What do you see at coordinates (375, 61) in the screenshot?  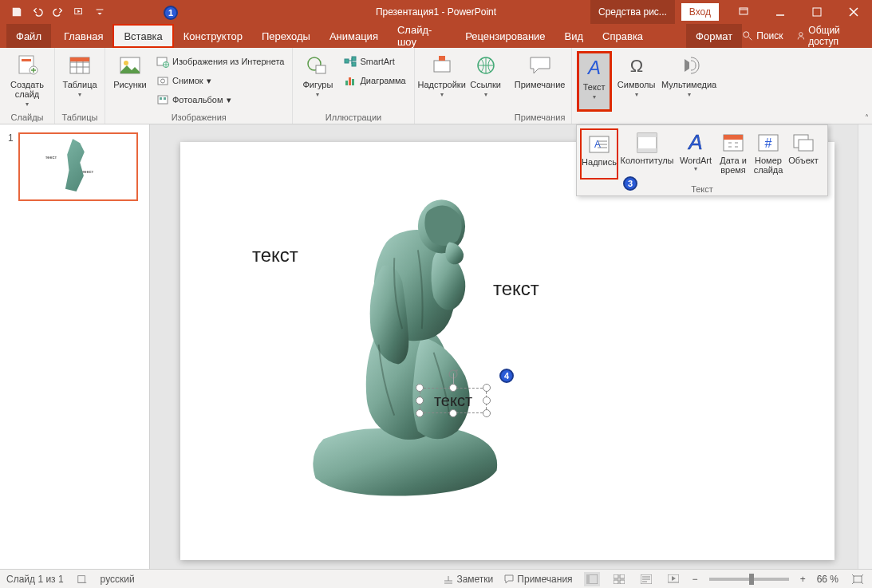 I see `smartart-button: SmartArt` at bounding box center [375, 61].